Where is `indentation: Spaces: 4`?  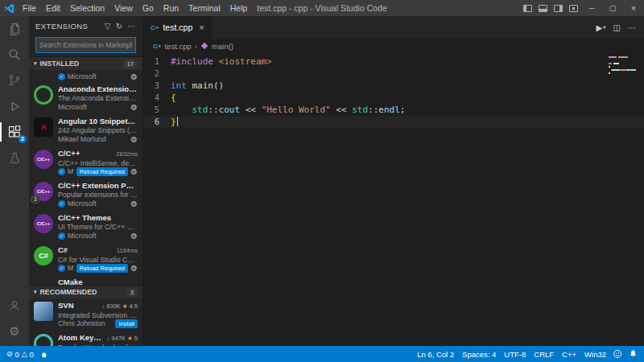 indentation: Spaces: 4 is located at coordinates (479, 354).